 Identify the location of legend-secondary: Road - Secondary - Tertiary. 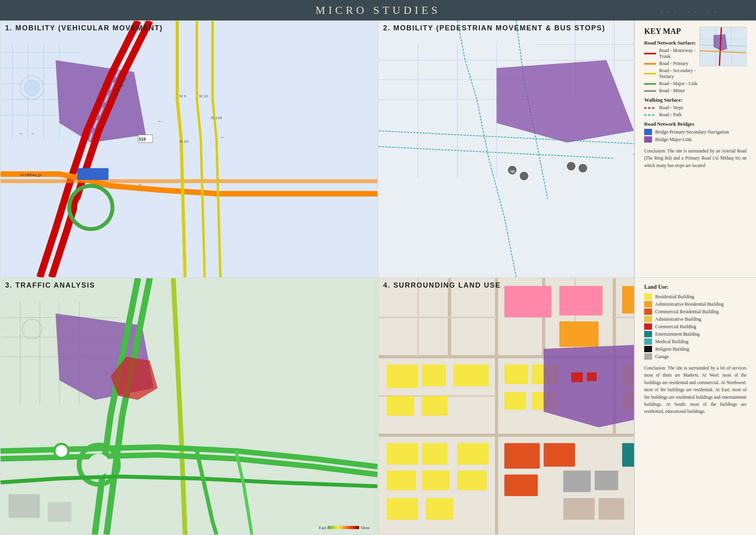
(670, 74).